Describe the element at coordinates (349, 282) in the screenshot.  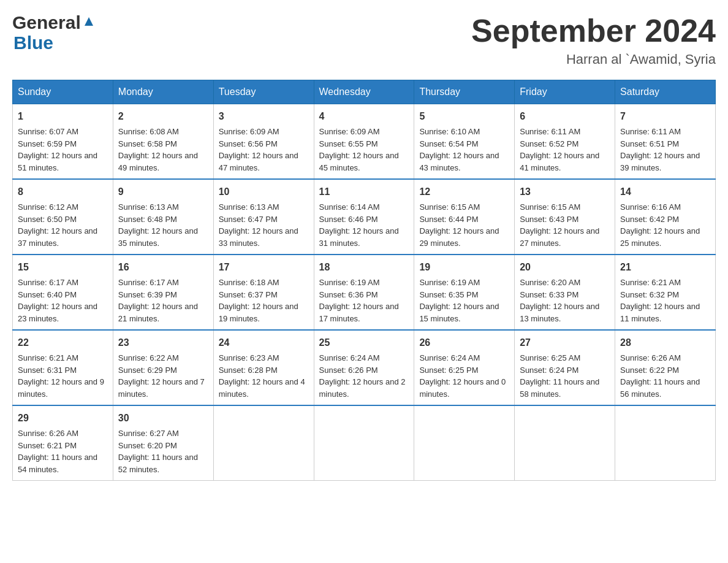
I see `sunrise-text: Sunrise: 6:19 AM` at that location.